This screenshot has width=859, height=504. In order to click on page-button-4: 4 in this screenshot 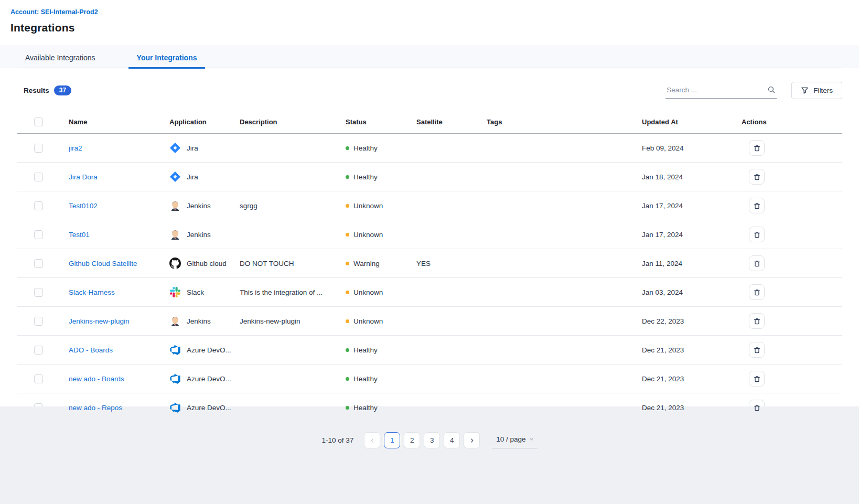, I will do `click(452, 441)`.